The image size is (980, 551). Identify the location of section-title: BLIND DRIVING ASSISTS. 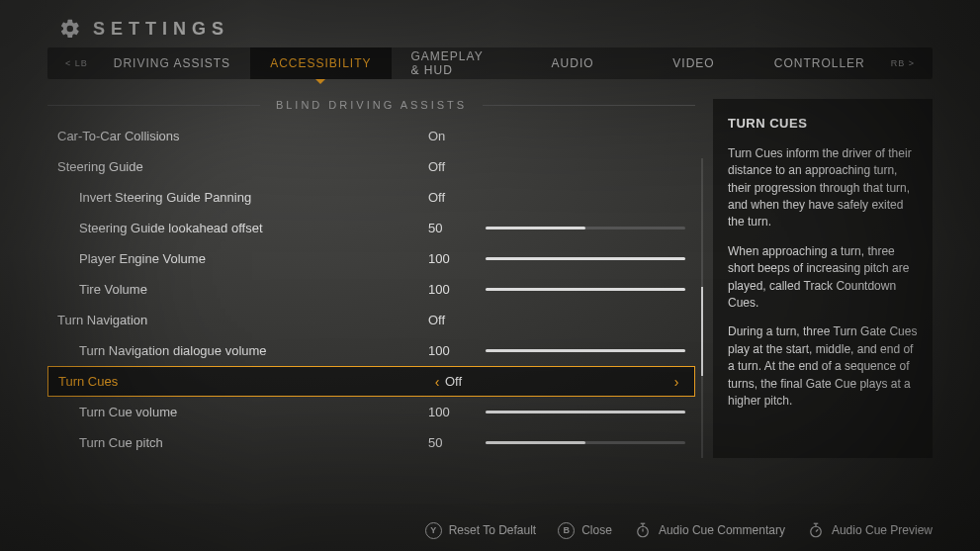
(372, 105).